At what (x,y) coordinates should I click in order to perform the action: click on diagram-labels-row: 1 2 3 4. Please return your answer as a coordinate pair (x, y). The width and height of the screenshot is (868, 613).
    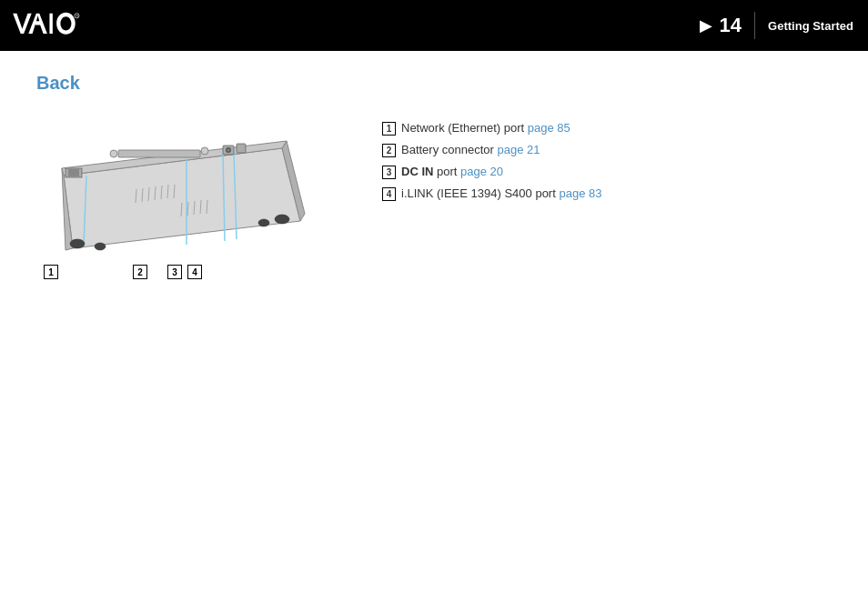
    Looking at the image, I should click on (182, 272).